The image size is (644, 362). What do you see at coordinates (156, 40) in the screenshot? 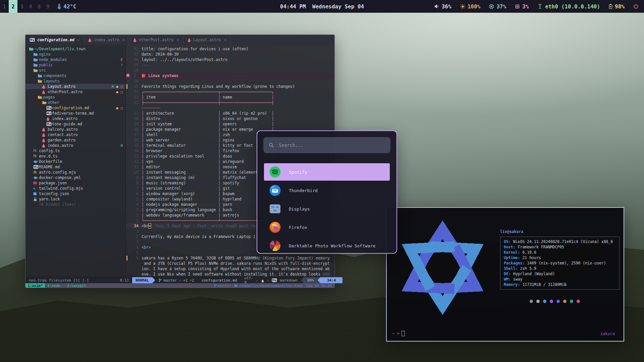
I see `tab-otherPost.astro: otherPost.astro×` at bounding box center [156, 40].